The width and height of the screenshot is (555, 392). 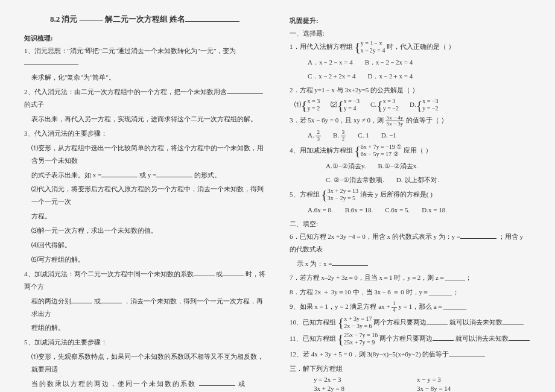 What do you see at coordinates (410, 121) in the screenshot?
I see `q3: 3．若 5x − 6y = 0，且 xy ≠ 0，则 5x − 4y5x − 3…` at bounding box center [410, 121].